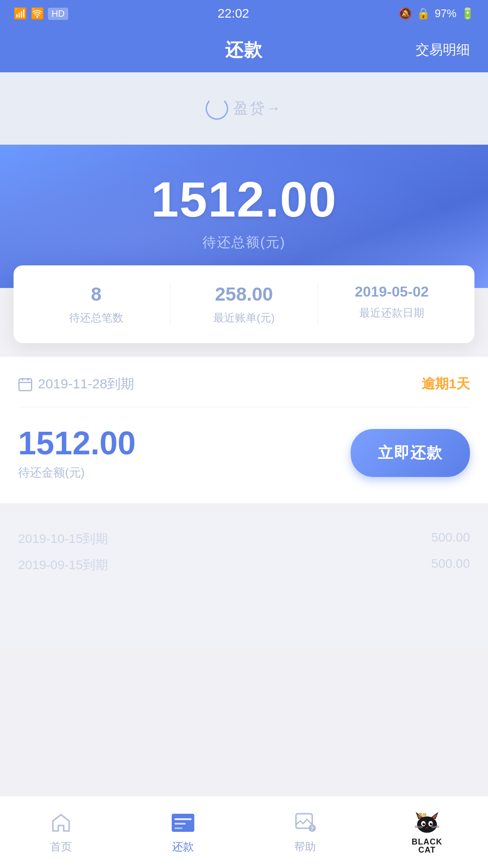  I want to click on help-icon: ?, so click(305, 823).